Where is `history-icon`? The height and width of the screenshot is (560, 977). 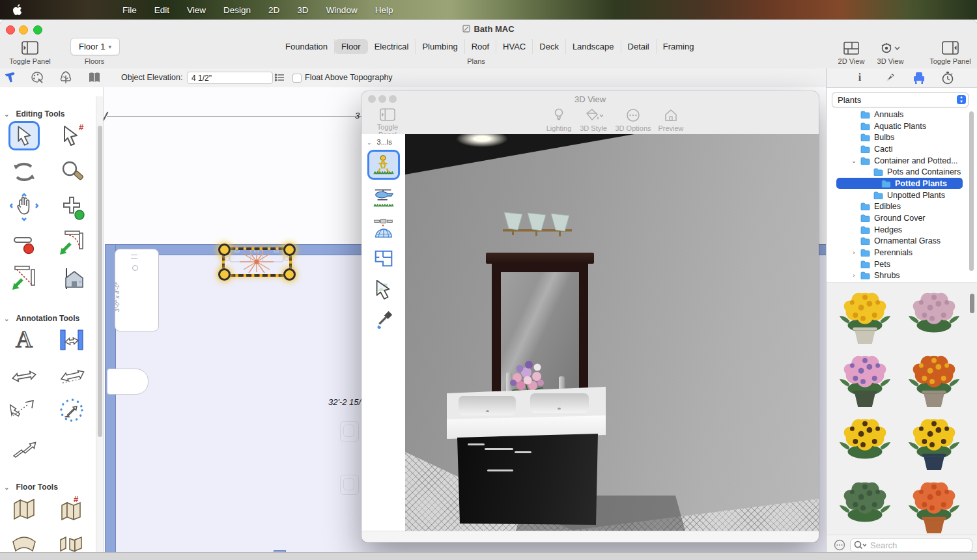 history-icon is located at coordinates (948, 79).